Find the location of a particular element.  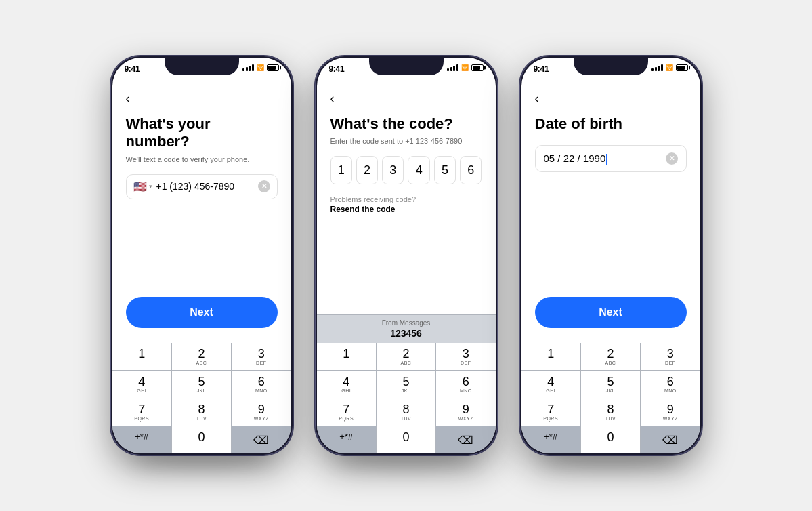

key-2-6: 6MNO is located at coordinates (466, 384).